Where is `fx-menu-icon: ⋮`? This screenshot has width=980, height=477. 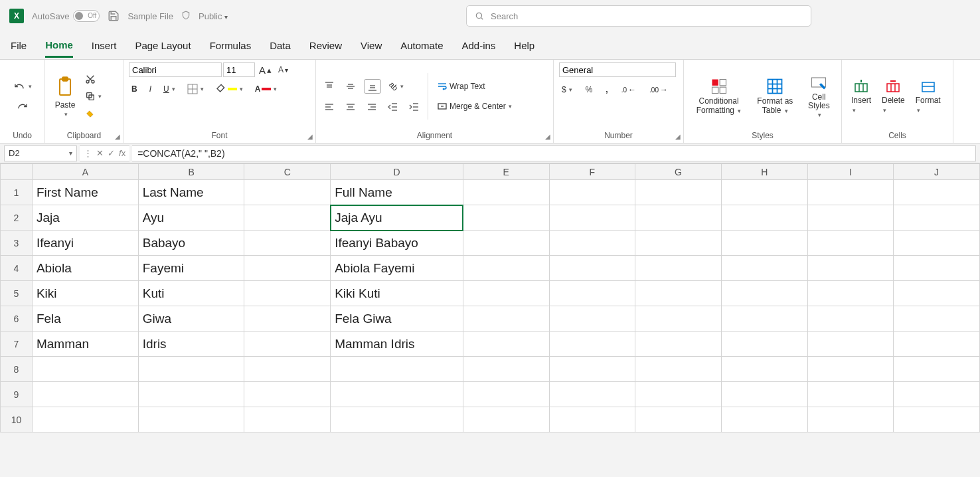 fx-menu-icon: ⋮ is located at coordinates (88, 153).